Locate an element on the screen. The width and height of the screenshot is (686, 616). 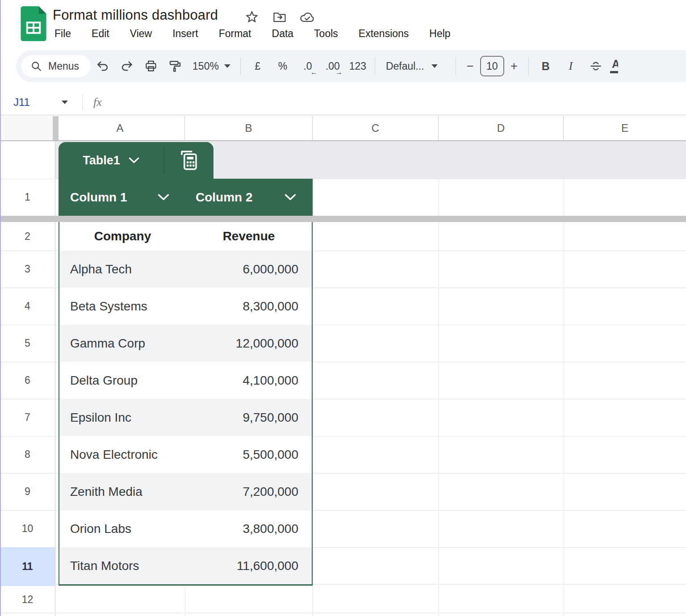
undo-button is located at coordinates (103, 66).